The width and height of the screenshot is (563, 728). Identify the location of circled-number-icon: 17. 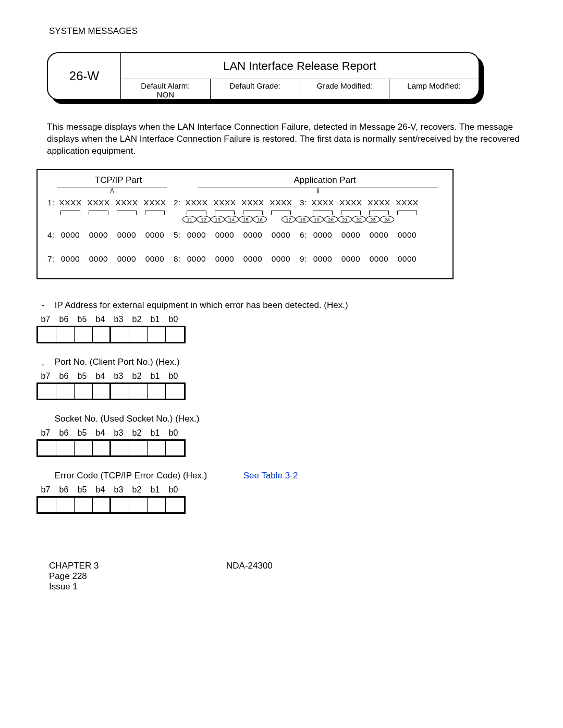
(289, 219).